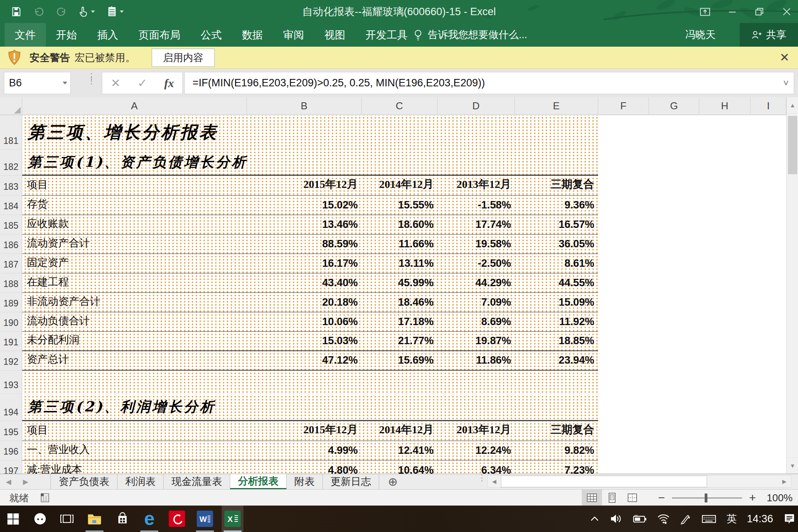  I want to click on row-header-197: 197, so click(11, 467).